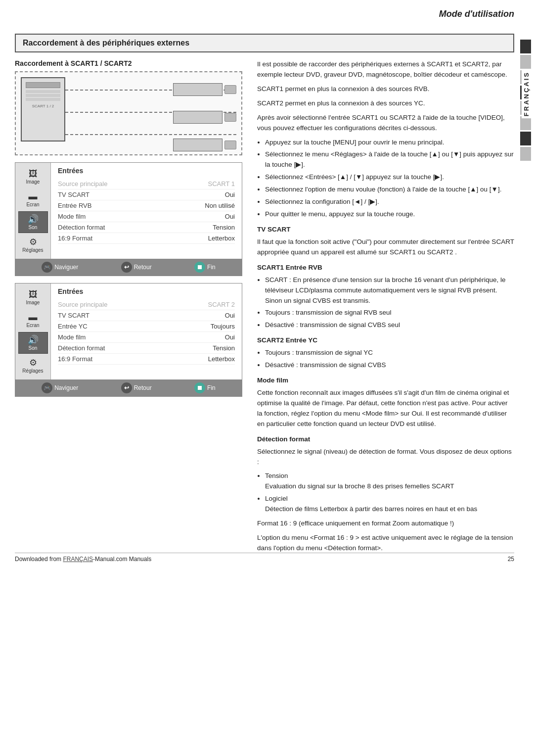  Describe the element at coordinates (33, 331) in the screenshot. I see `menu-icons-col-2: 🖼 Image ▬ Ecran 🔊 Son ⚙` at that location.